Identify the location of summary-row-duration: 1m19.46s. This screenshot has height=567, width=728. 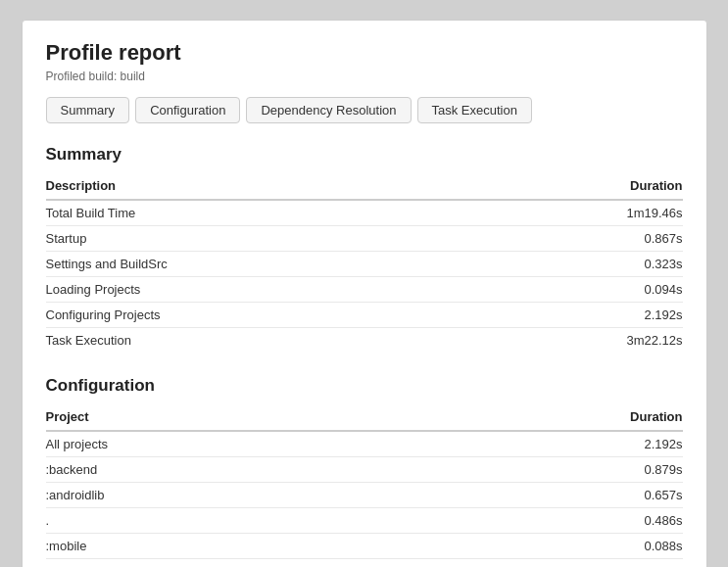
(582, 213).